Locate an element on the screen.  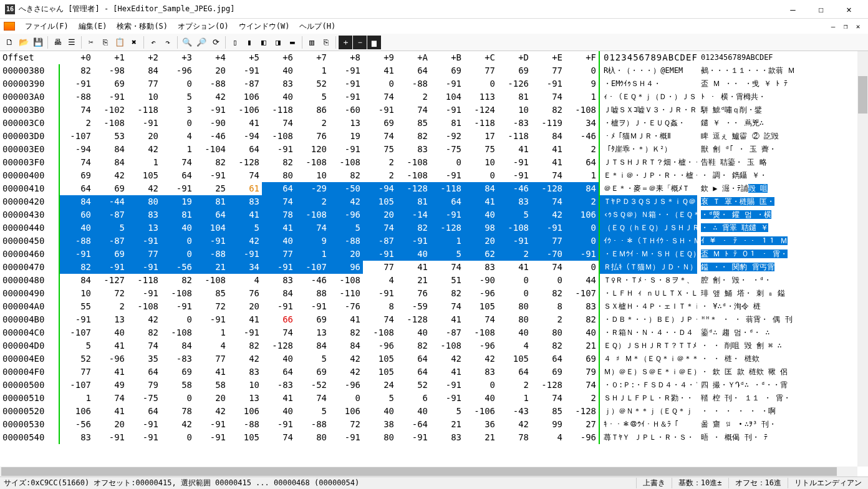
hex-row: 000004E052-9635-837742405421056442421056… is located at coordinates (434, 359).